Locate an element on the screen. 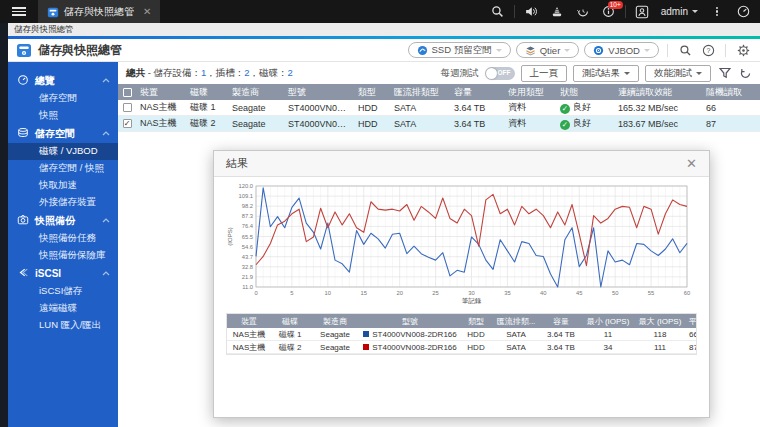  svg-text: 10 is located at coordinates (328, 293).